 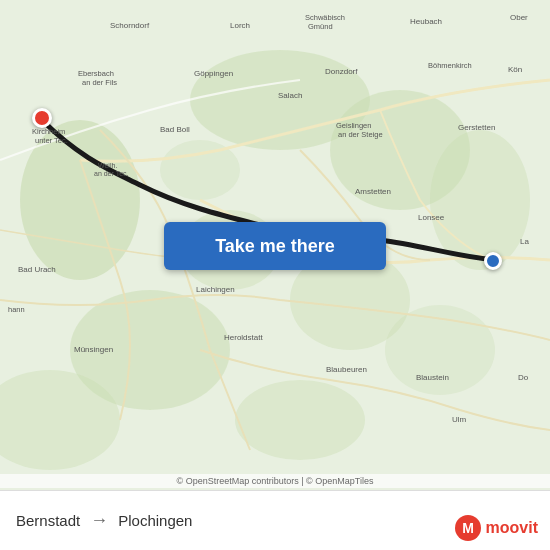 I want to click on origin-pin, so click(x=42, y=118).